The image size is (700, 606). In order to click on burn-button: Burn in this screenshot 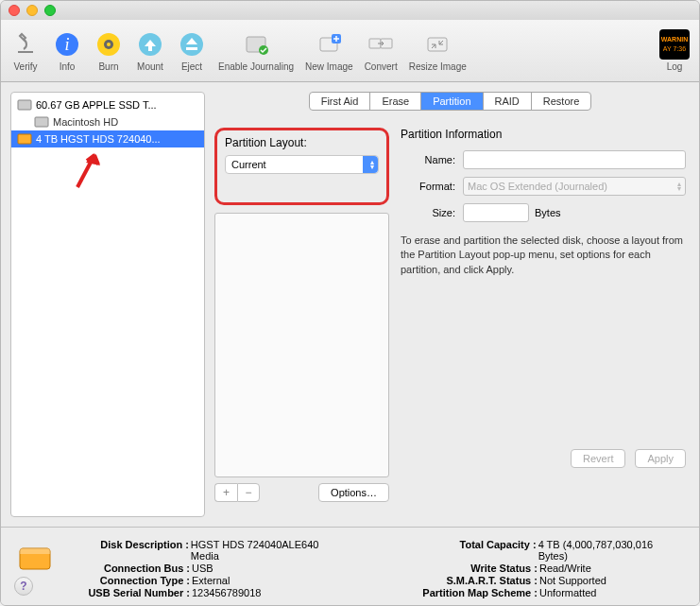, I will do `click(109, 51)`.